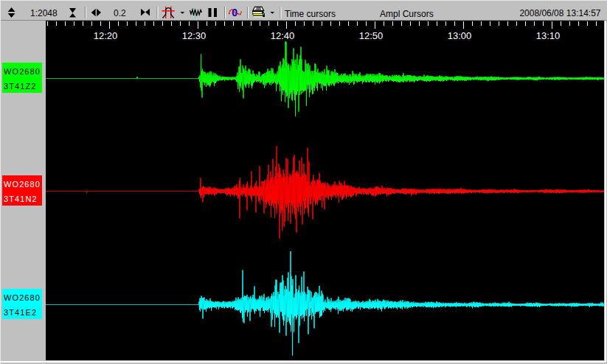  I want to click on svg-text: 12:50, so click(372, 35).